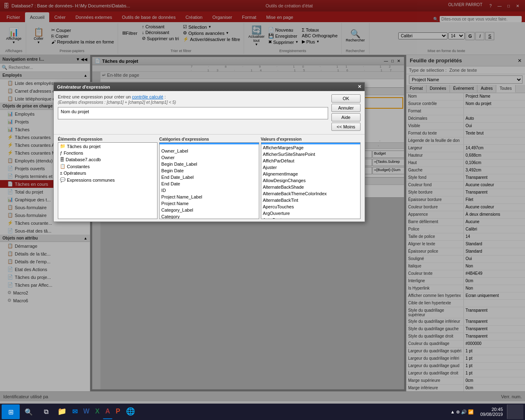 This screenshot has width=525, height=420. What do you see at coordinates (107, 180) in the screenshot?
I see `elements-listbox: 📁Tâches du projetƒFonctions🗄Database7.ac…` at bounding box center [107, 180].